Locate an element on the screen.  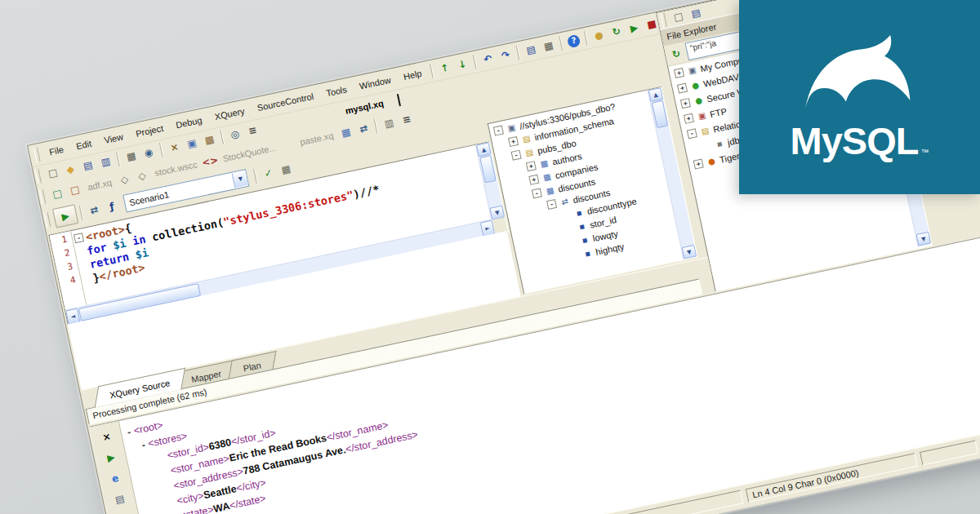
menu-help: Help is located at coordinates (412, 75).